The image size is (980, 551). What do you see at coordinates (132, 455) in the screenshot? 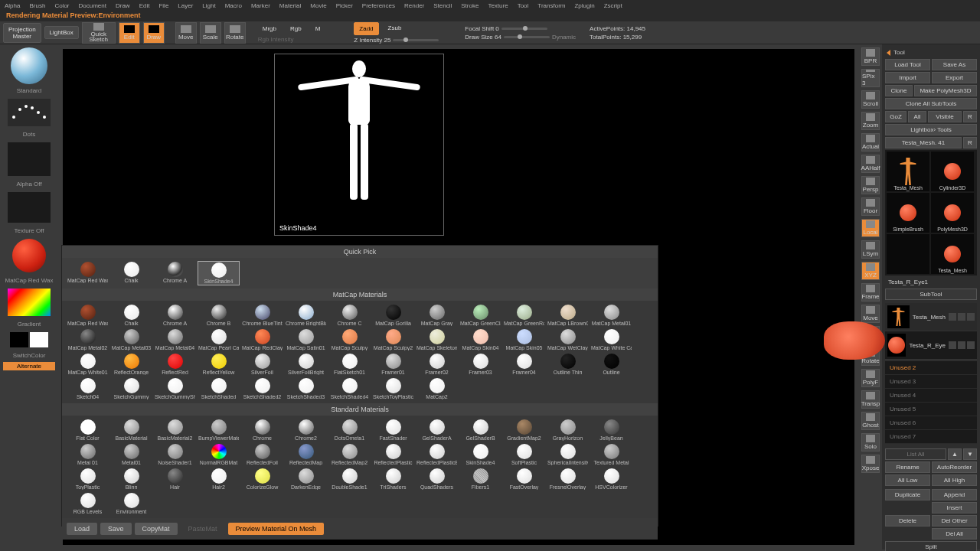
I see `material-metal01: Metal01` at bounding box center [132, 455].